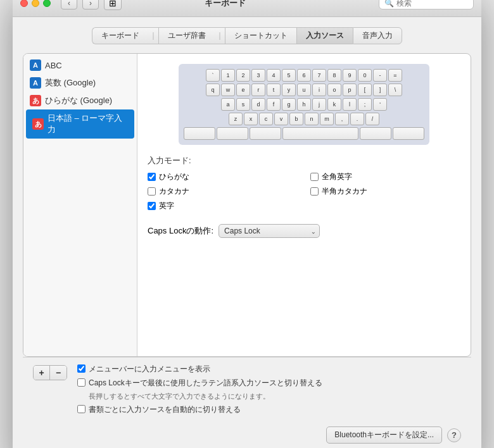 This screenshot has width=494, height=448. What do you see at coordinates (269, 383) in the screenshot?
I see `option-caps-lock: Caps Lockキーで最後に使用したラテン語系入力ソースと切り替える` at bounding box center [269, 383].